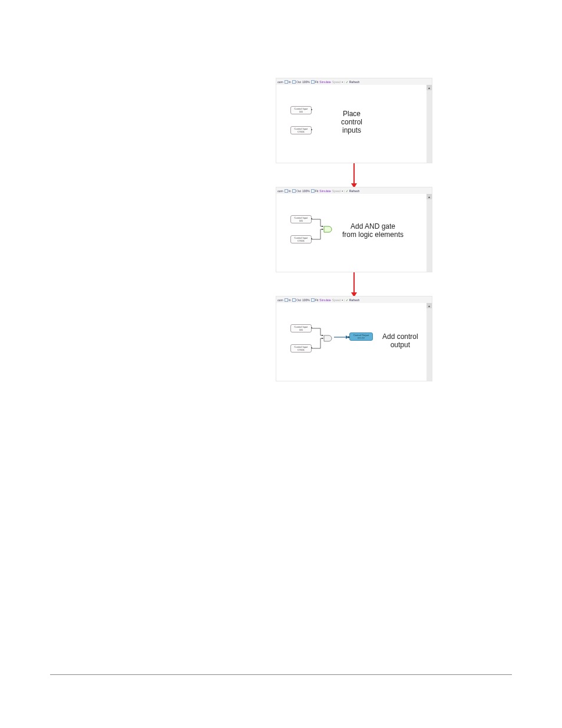 The image size is (562, 728). I want to click on wires, so click(312, 223).